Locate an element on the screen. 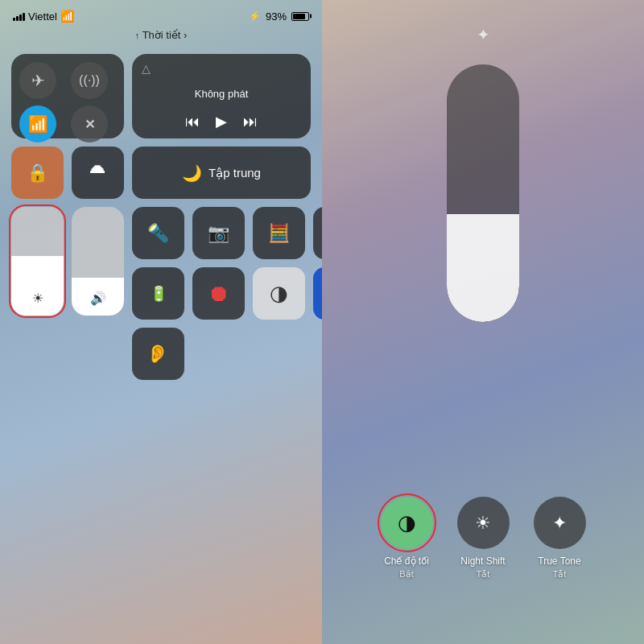 The height and width of the screenshot is (644, 644). wifi-icon: 📶 is located at coordinates (68, 16).